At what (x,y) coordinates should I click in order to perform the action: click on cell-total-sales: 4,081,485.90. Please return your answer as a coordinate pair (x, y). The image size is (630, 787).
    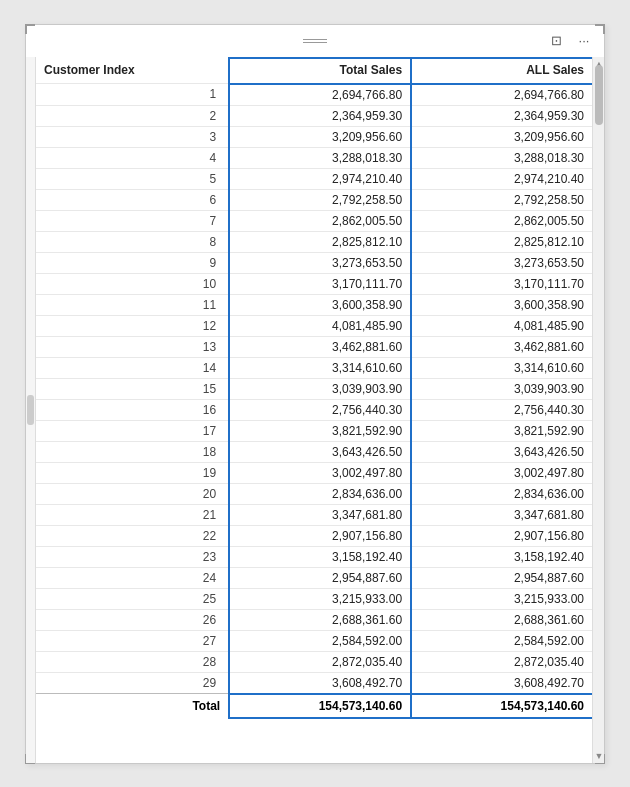
    Looking at the image, I should click on (320, 326).